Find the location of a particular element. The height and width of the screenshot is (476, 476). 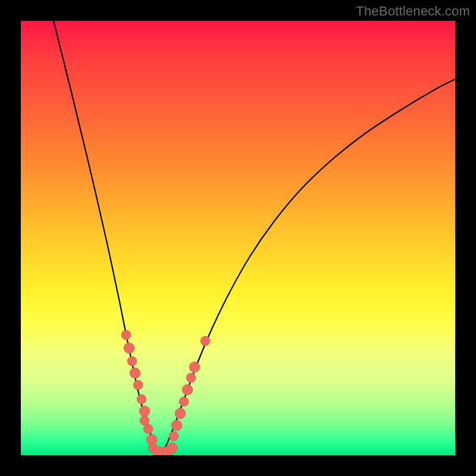

scatter-markers is located at coordinates (165, 393).